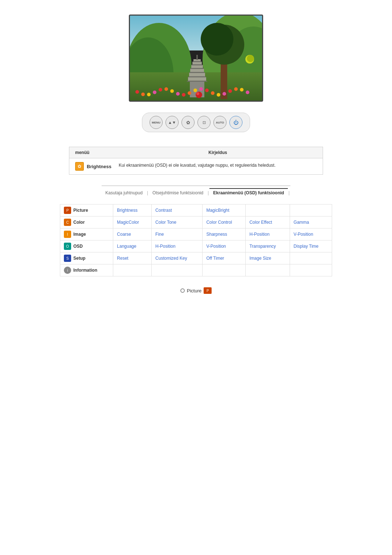 This screenshot has height=555, width=392. Describe the element at coordinates (79, 258) in the screenshot. I see `setup-name: Setup` at that location.